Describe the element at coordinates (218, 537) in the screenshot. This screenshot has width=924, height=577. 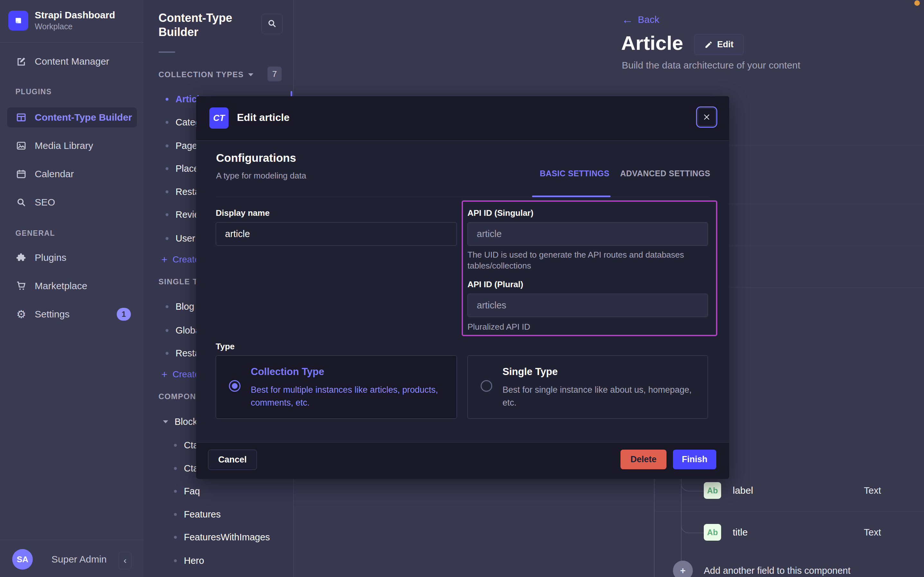
I see `component-featureswithimages: FeaturesWithImages` at that location.